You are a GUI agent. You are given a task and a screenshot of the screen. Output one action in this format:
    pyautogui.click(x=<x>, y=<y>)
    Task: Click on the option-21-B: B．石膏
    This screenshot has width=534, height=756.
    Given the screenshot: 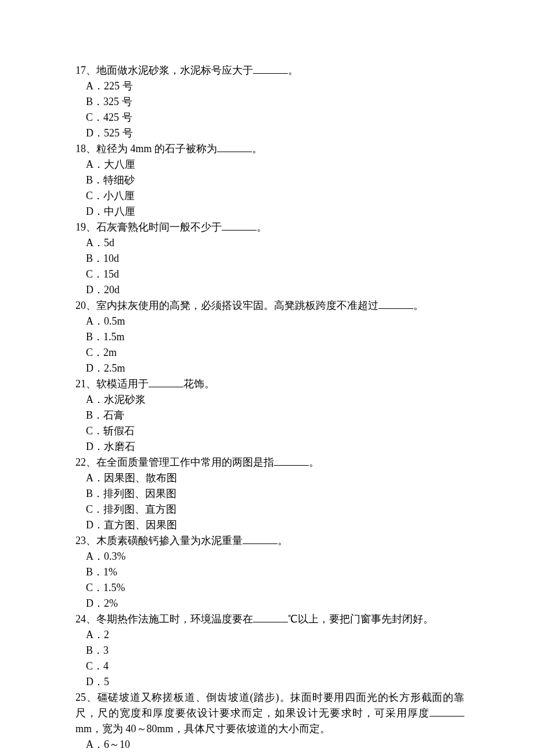 What is the action you would take?
    pyautogui.click(x=270, y=416)
    